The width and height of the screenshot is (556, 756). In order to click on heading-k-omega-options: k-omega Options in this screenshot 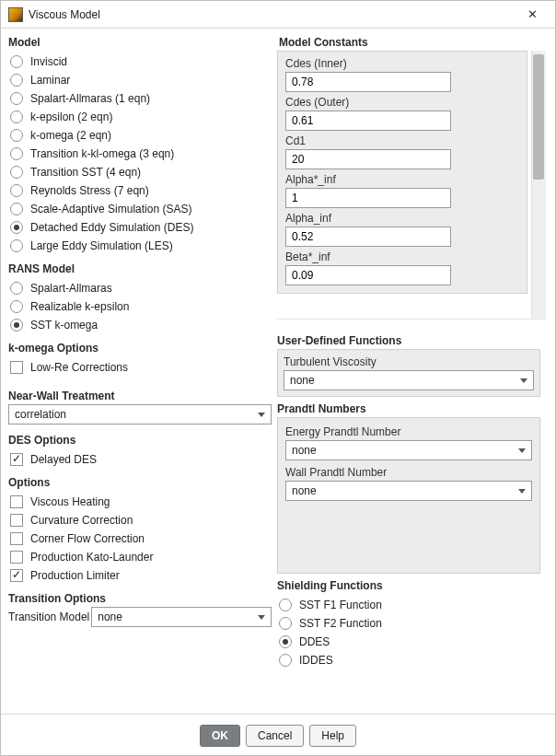, I will do `click(140, 348)`.